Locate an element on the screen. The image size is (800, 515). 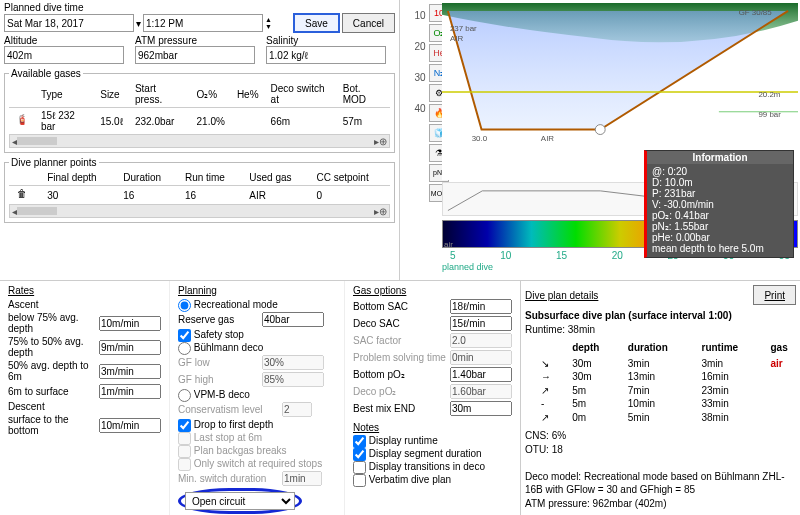
notes-label: Notes is located at coordinates (432, 428).